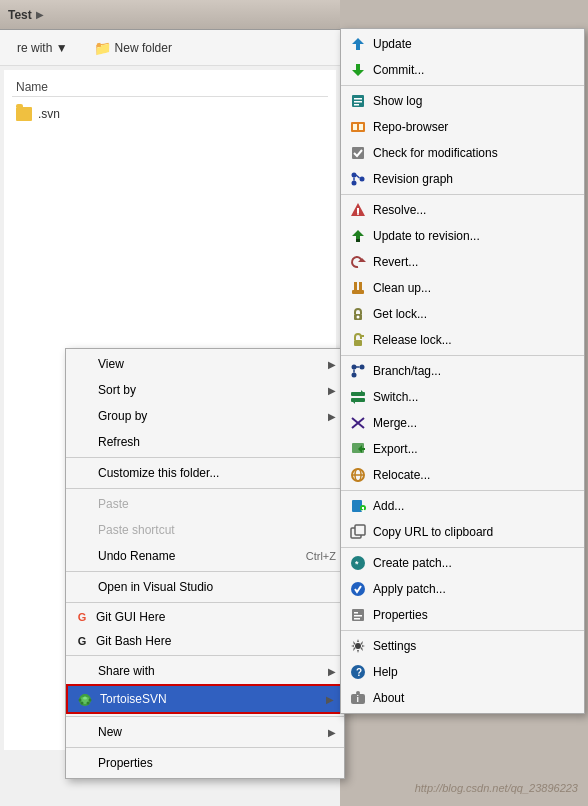 This screenshot has width=588, height=806. What do you see at coordinates (462, 210) in the screenshot?
I see `svn-resolve: Resolve...` at bounding box center [462, 210].